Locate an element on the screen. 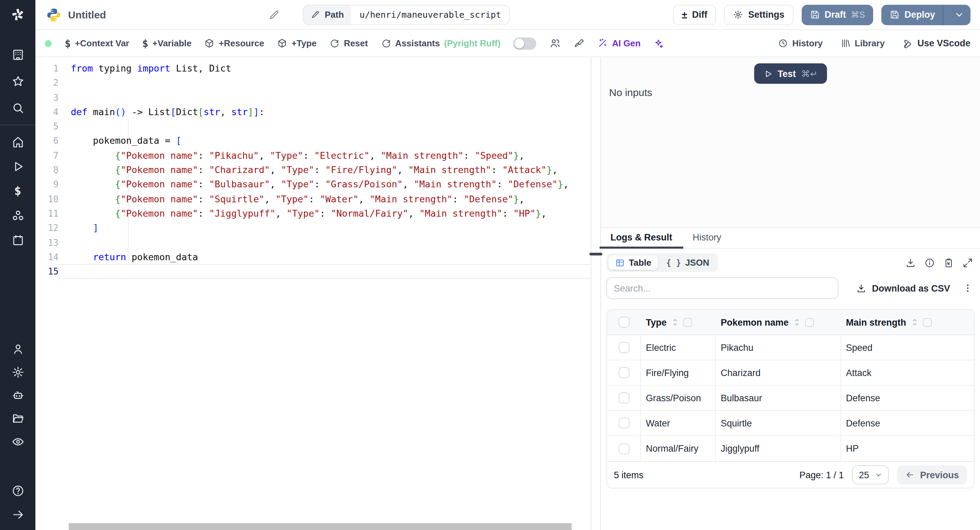 This screenshot has height=530, width=980. page-indicator: Page: 1 / 1 is located at coordinates (822, 475).